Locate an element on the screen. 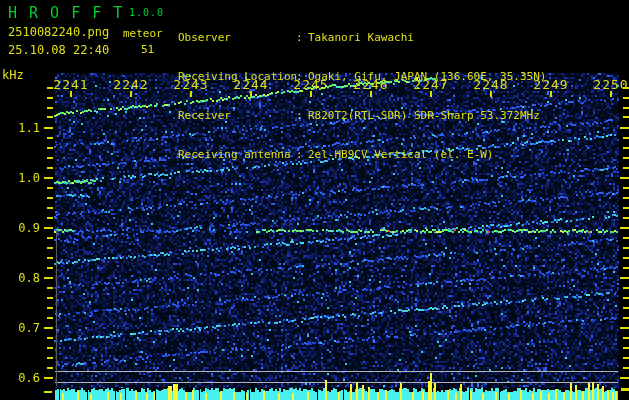 This screenshot has height=400, width=629. timestamp: 25.10.08 22:40 is located at coordinates (58, 50).